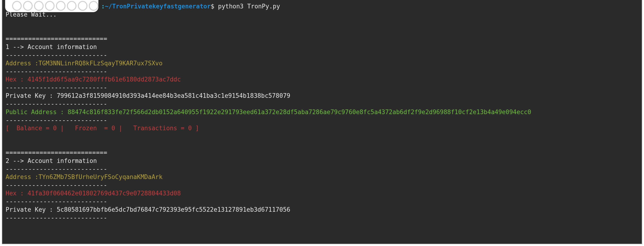 This screenshot has height=246, width=644. I want to click on hex-line: Hex : 4145f1dd6f5aa9c7280fffb61e6180dd28…, so click(322, 80).